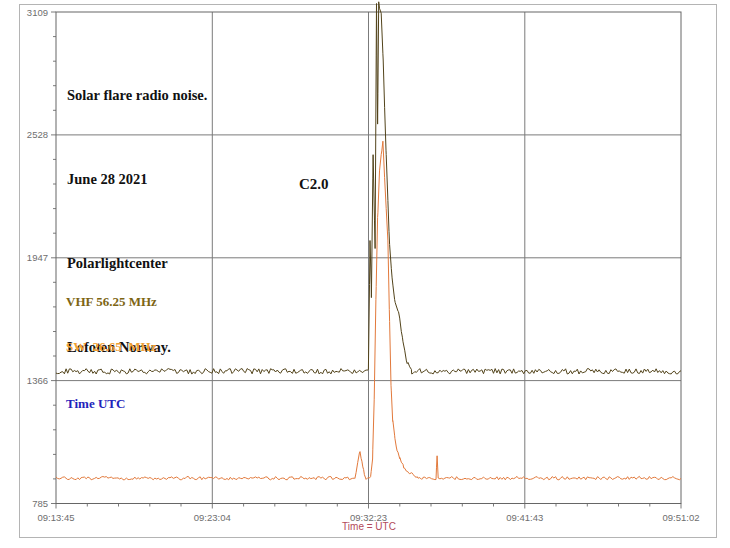  Describe the element at coordinates (682, 518) in the screenshot. I see `x-tick-label: 09:51:02` at that location.